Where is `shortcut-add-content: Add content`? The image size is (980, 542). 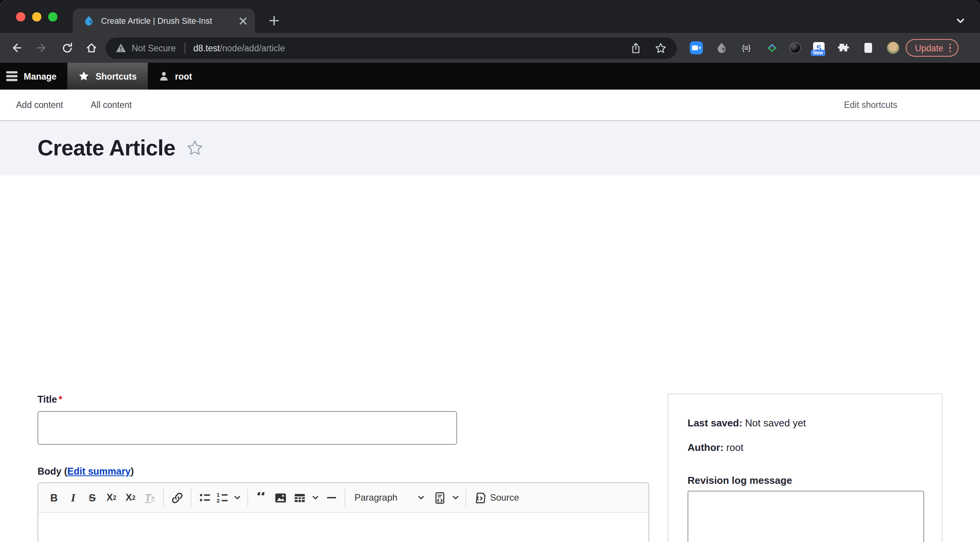 shortcut-add-content: Add content is located at coordinates (40, 105).